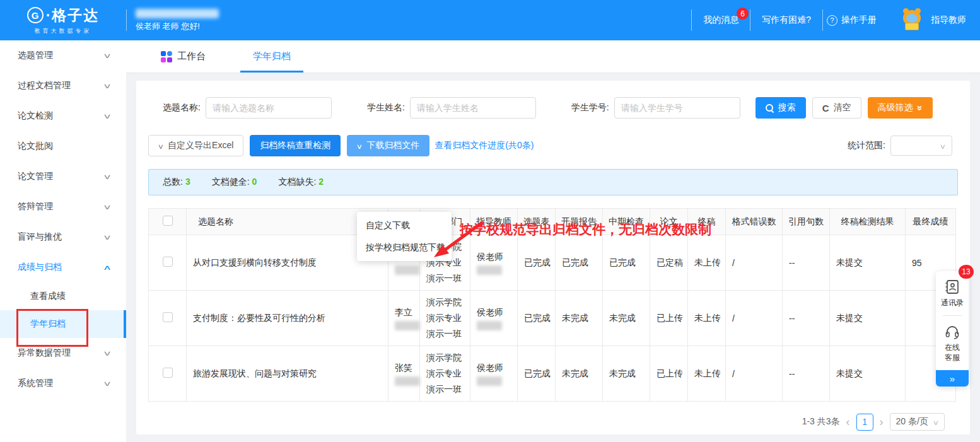  What do you see at coordinates (952, 287) in the screenshot?
I see `address-book-icon` at bounding box center [952, 287].